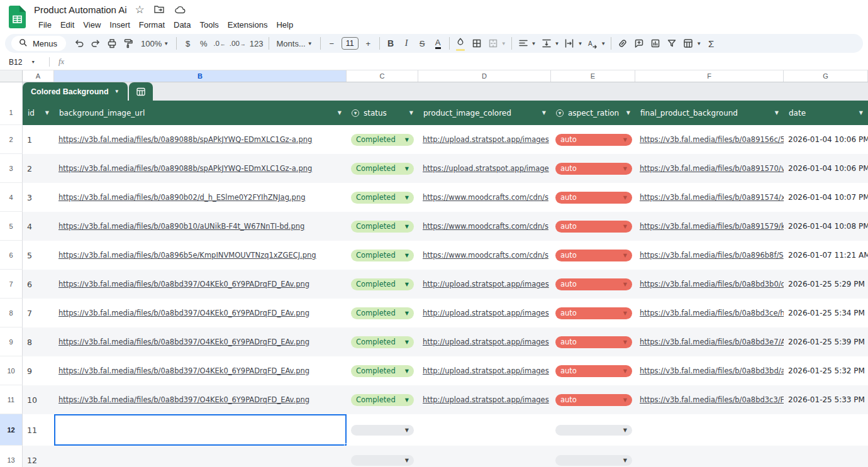 This screenshot has width=868, height=467. Describe the element at coordinates (75, 92) in the screenshot. I see `table-name-chip: Colored Background ▼` at that location.